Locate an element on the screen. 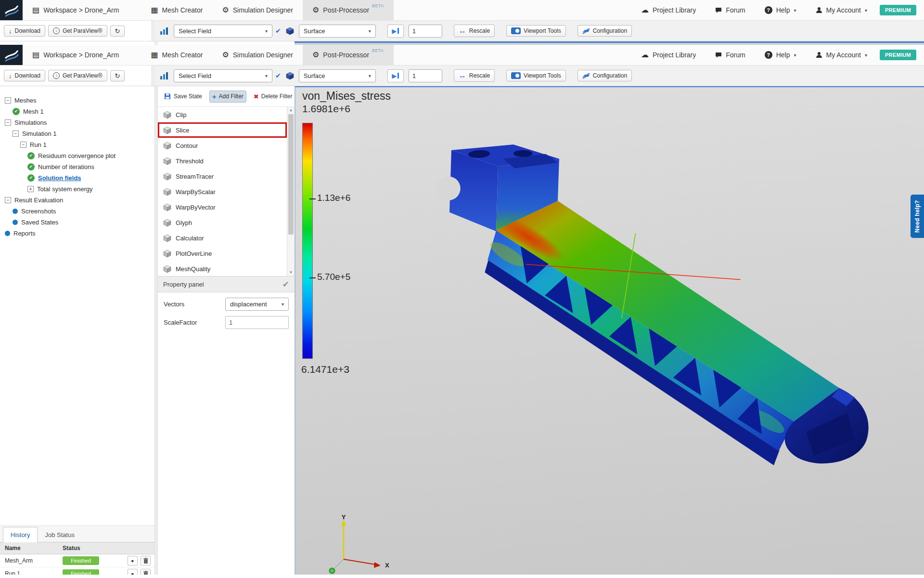  tree-item-mesh-1: ✔ Mesh 1 is located at coordinates (77, 112).